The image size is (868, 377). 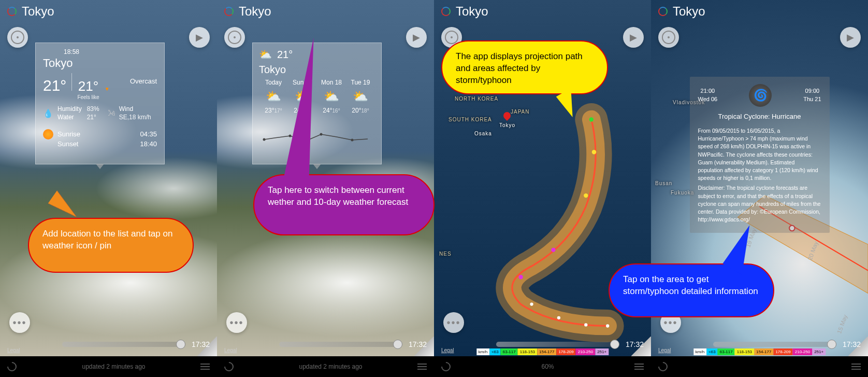 What do you see at coordinates (265, 54) in the screenshot?
I see `weather-icon: ⛅` at bounding box center [265, 54].